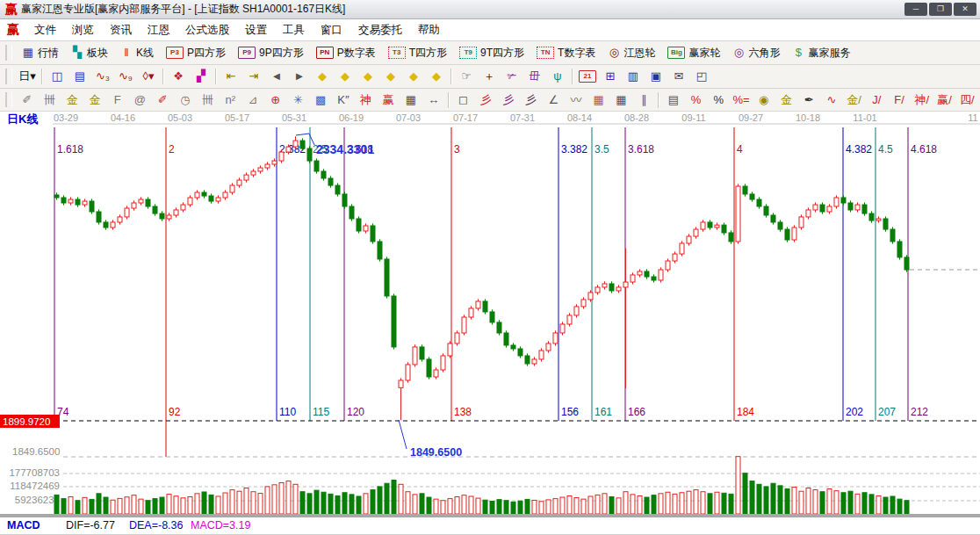 The height and width of the screenshot is (535, 980). I want to click on parallel-lines-button: ∥, so click(644, 100).